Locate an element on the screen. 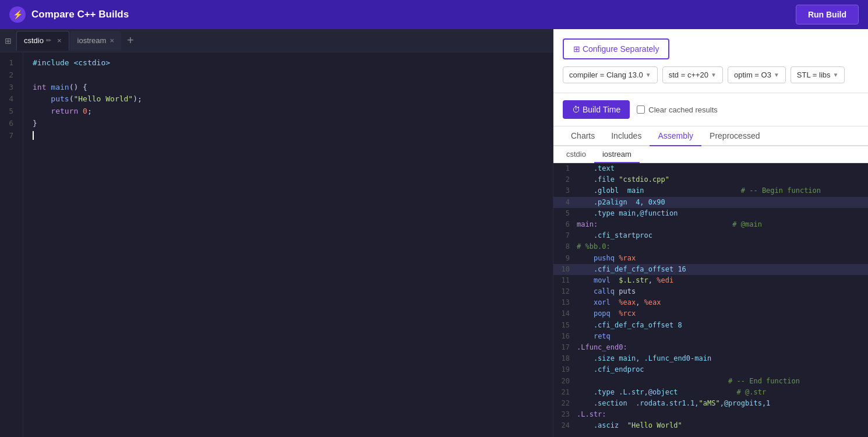  asm-line: 19 .cfi_endproc is located at coordinates (711, 369).